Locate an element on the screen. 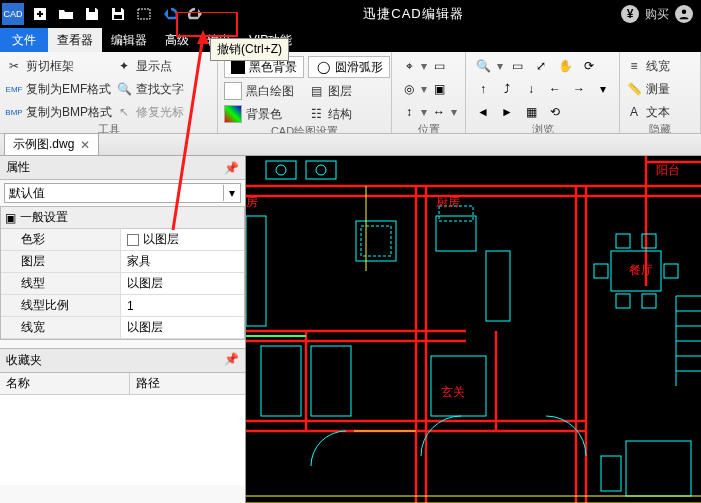  ruler-icon: 📏 is located at coordinates (634, 89).